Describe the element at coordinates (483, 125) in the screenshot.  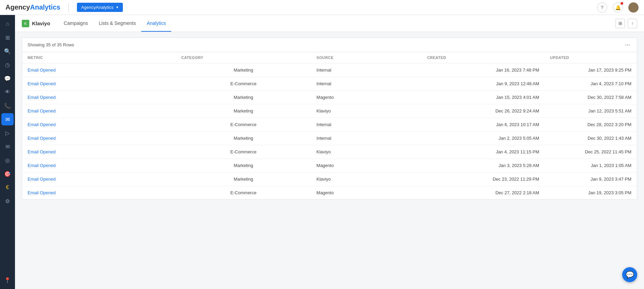
I see `created-cell: Jan 6, 2023 10:17 AM` at that location.